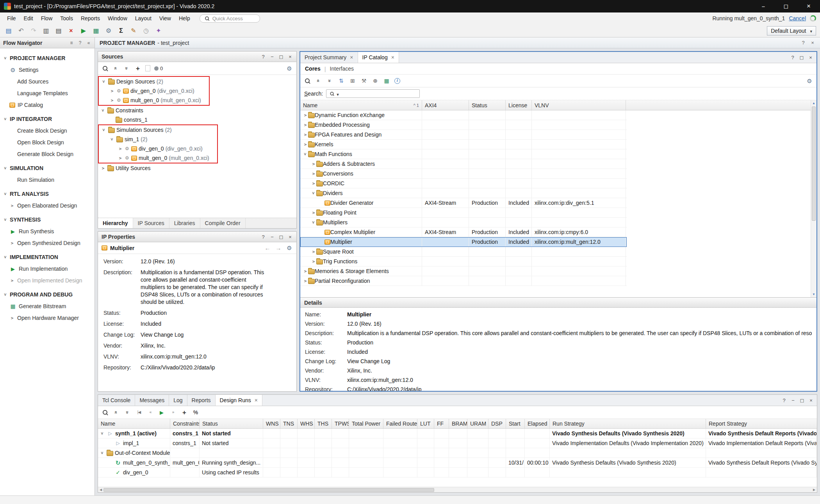 This screenshot has height=504, width=820. Describe the element at coordinates (173, 412) in the screenshot. I see `step-forward-icon: »` at that location.